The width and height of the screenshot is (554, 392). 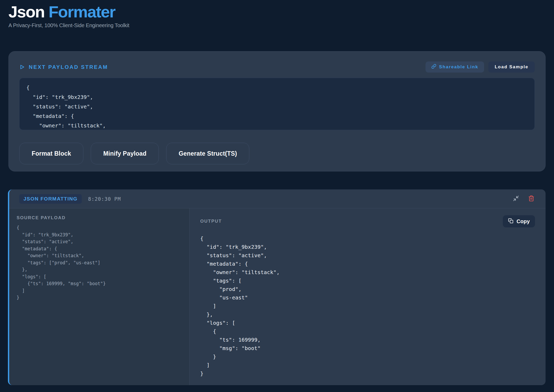 I want to click on link-icon, so click(x=434, y=67).